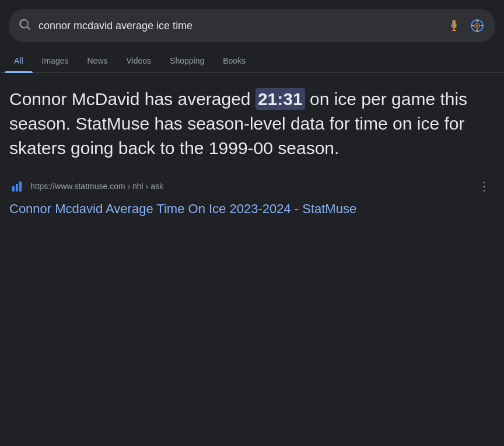  I want to click on more-options-icon: ⋮, so click(484, 186).